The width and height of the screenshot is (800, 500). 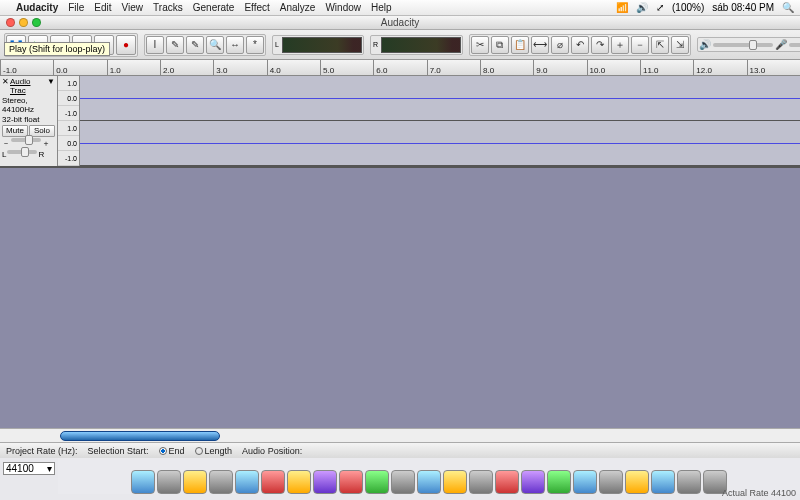 I want to click on solo-button: Solo, so click(x=42, y=131).